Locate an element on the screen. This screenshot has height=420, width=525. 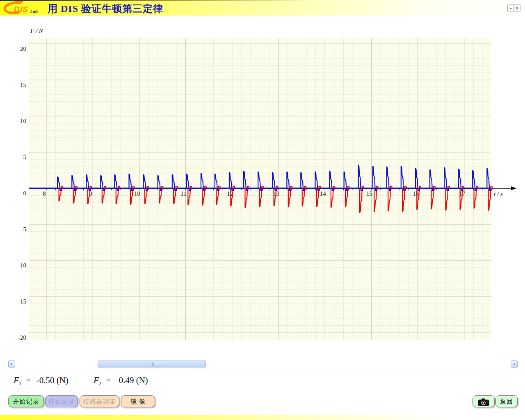
sensor-zero-button: 传感器调零 is located at coordinates (99, 401).